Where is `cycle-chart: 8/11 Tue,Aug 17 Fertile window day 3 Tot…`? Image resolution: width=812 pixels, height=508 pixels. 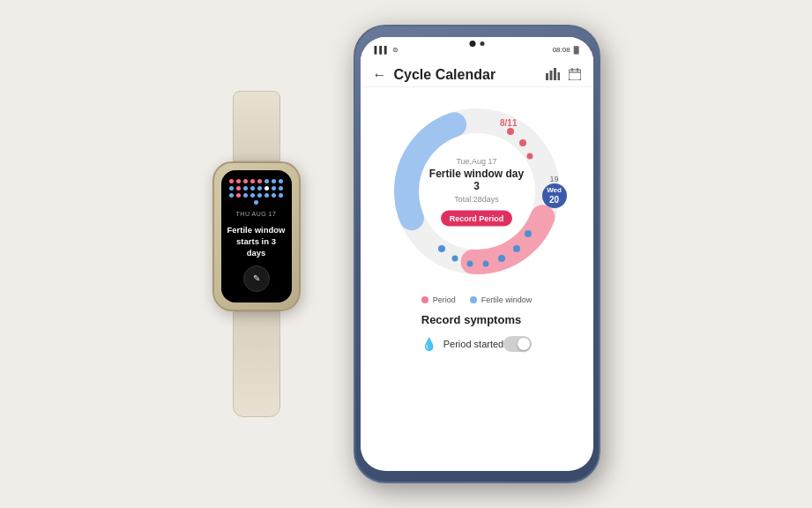 cycle-chart: 8/11 Tue,Aug 17 Fertile window day 3 Tot… is located at coordinates (477, 191).